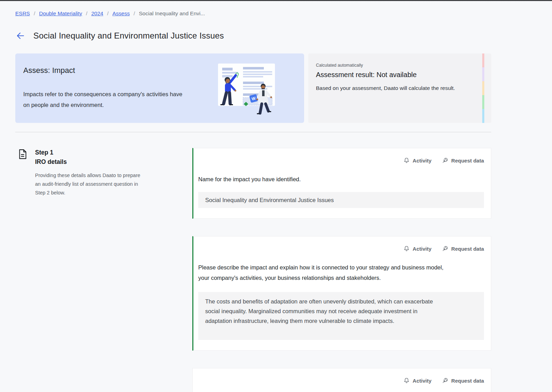 The width and height of the screenshot is (552, 392). What do you see at coordinates (284, 36) in the screenshot?
I see `title-row: Social Inequality and Environmental Just…` at bounding box center [284, 36].